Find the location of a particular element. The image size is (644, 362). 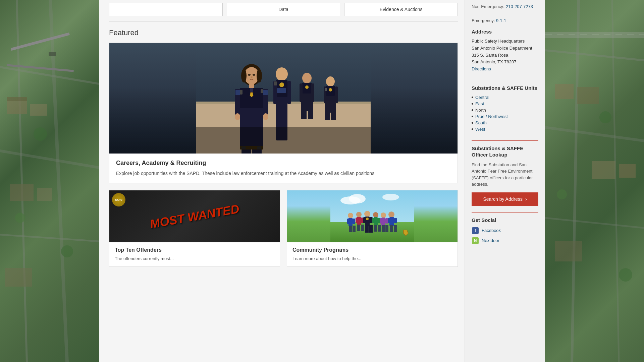

nextdoor-link: Nextdoor is located at coordinates (490, 241).